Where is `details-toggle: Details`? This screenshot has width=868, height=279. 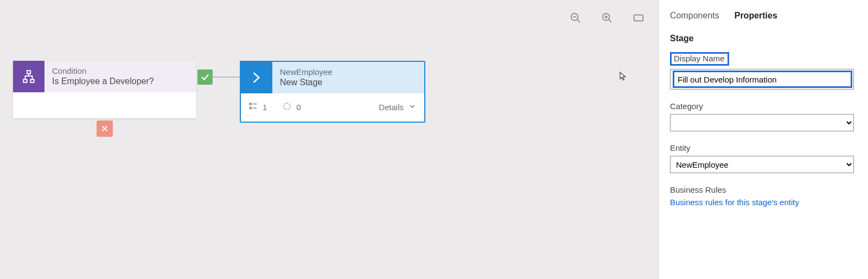
details-toggle: Details is located at coordinates (398, 107).